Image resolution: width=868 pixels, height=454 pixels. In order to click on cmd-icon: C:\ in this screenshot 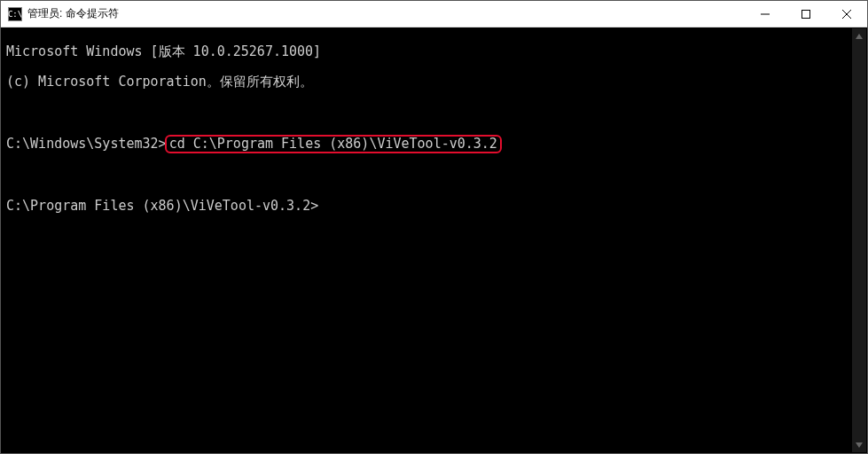, I will do `click(15, 14)`.